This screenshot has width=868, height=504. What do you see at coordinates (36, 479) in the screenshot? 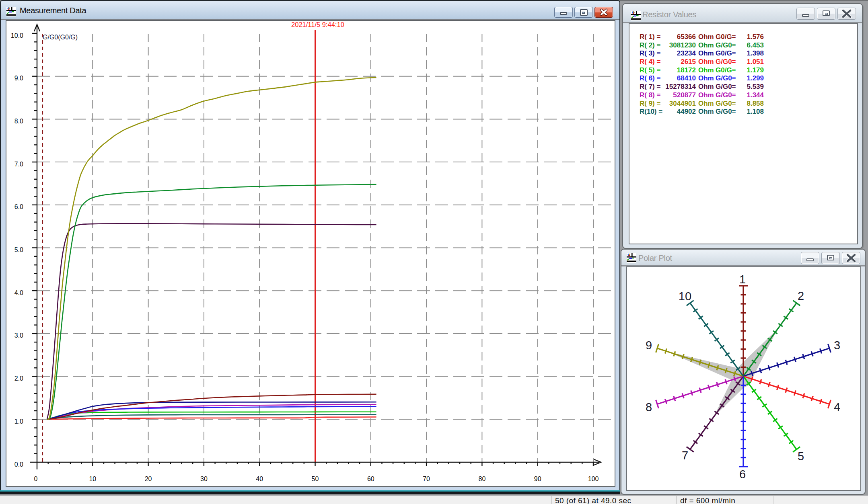
I see `svg-text: 0` at bounding box center [36, 479].